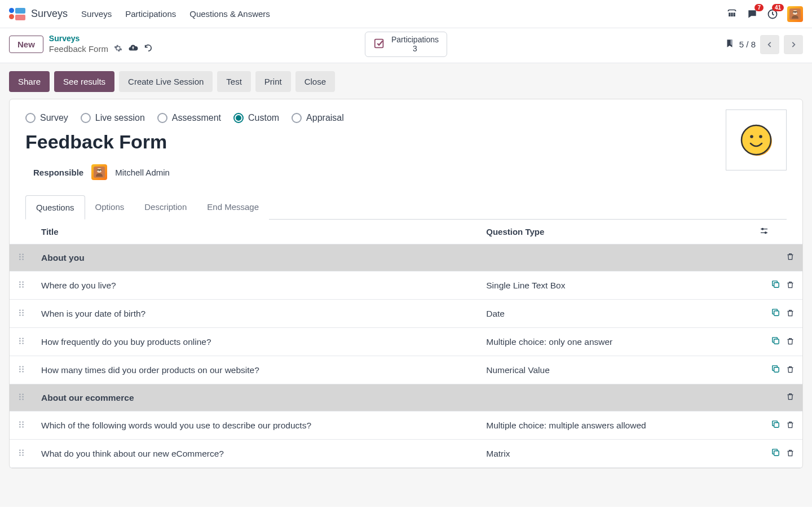 This screenshot has width=812, height=508. What do you see at coordinates (406, 258) in the screenshot?
I see `section-row: About you` at bounding box center [406, 258].